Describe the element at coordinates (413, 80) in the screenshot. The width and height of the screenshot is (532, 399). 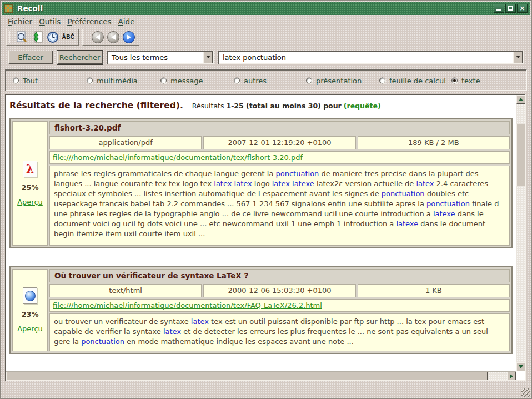
I see `filter-feuille-de-calcul: feuille de calcul` at that location.